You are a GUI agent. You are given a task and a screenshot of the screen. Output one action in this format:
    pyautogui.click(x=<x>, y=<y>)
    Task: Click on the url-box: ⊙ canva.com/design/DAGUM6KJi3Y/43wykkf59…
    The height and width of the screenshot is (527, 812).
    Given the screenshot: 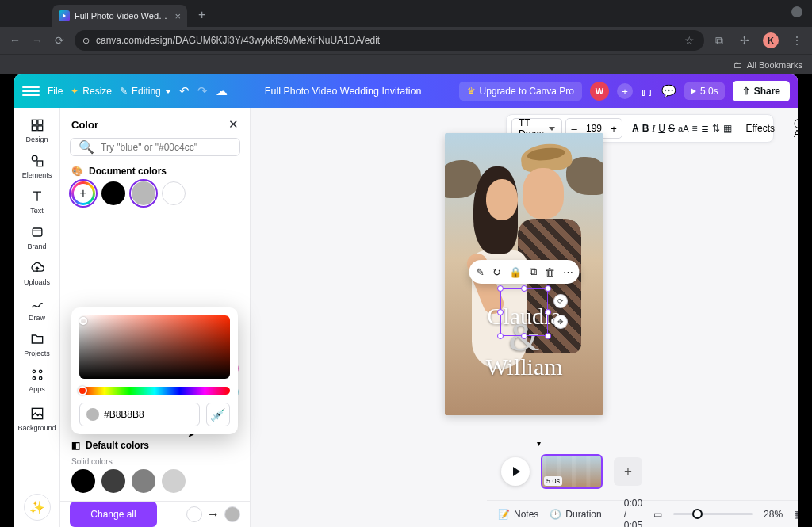 What is the action you would take?
    pyautogui.click(x=389, y=40)
    